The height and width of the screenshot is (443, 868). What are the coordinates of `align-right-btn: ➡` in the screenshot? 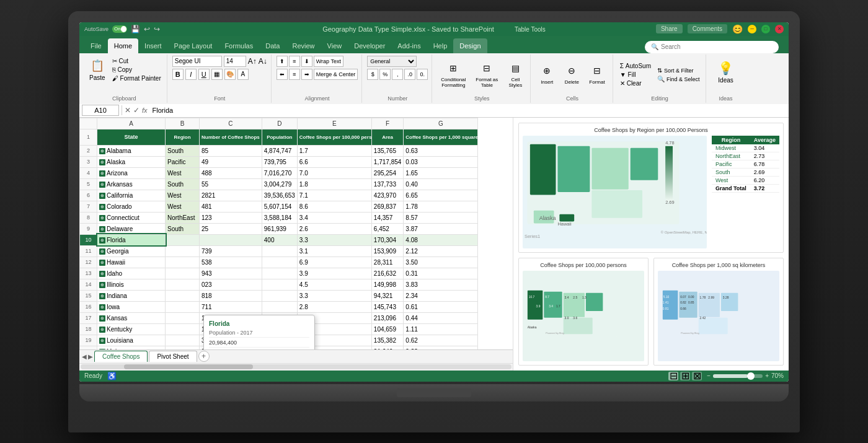 It's located at (307, 74).